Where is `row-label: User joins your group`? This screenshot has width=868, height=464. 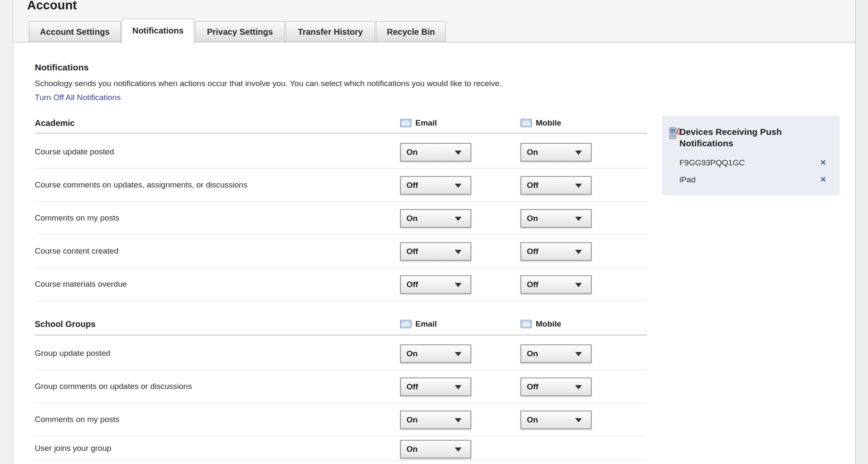 row-label: User joins your group is located at coordinates (73, 448).